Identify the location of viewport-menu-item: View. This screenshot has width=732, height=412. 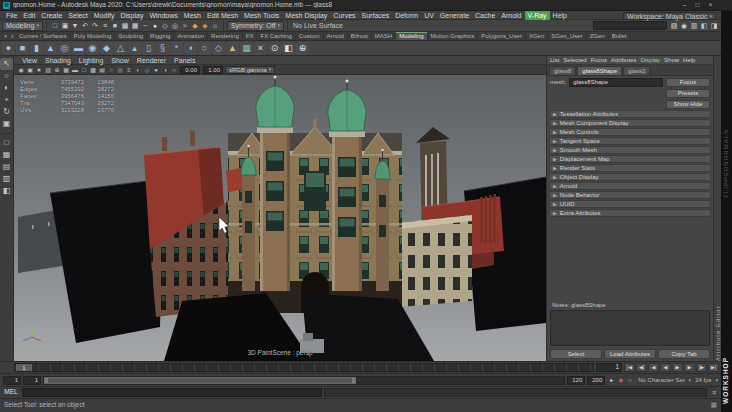
(30, 60).